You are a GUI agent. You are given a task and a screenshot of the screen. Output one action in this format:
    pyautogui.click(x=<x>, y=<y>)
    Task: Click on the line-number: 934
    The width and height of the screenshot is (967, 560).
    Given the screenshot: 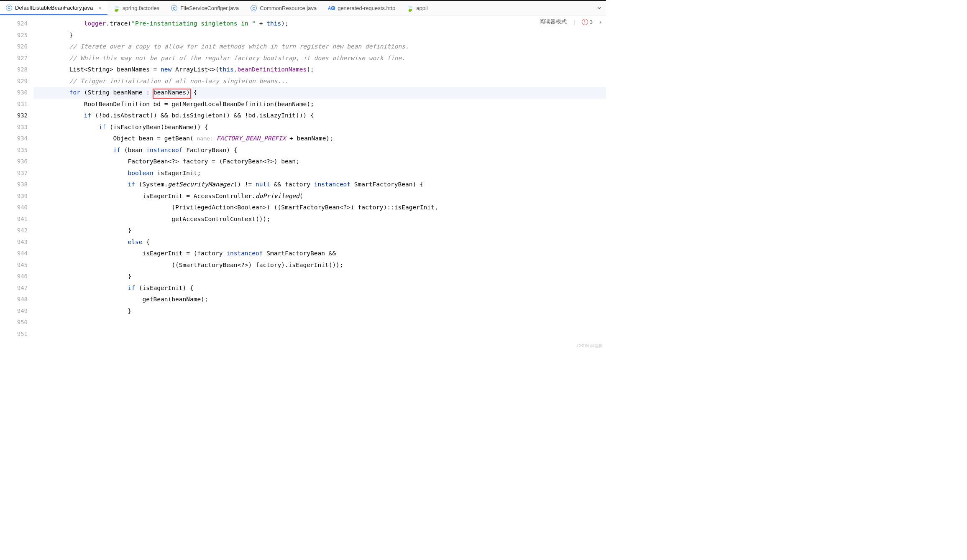 What is the action you would take?
    pyautogui.click(x=14, y=139)
    